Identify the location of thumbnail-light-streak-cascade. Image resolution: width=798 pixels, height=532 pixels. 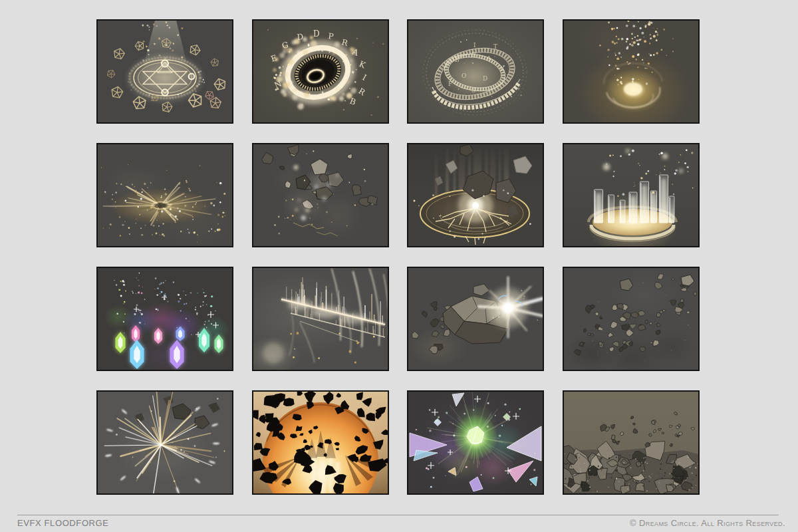
(321, 319).